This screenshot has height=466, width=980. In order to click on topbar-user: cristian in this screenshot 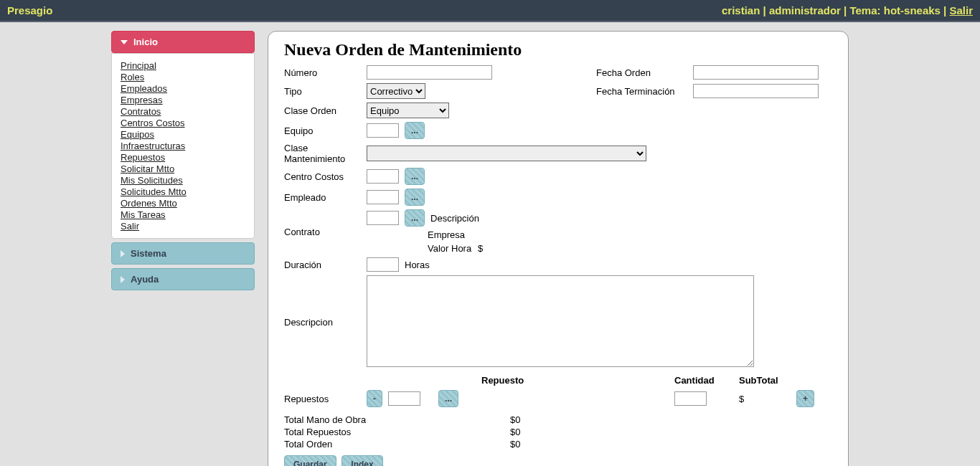, I will do `click(740, 10)`.